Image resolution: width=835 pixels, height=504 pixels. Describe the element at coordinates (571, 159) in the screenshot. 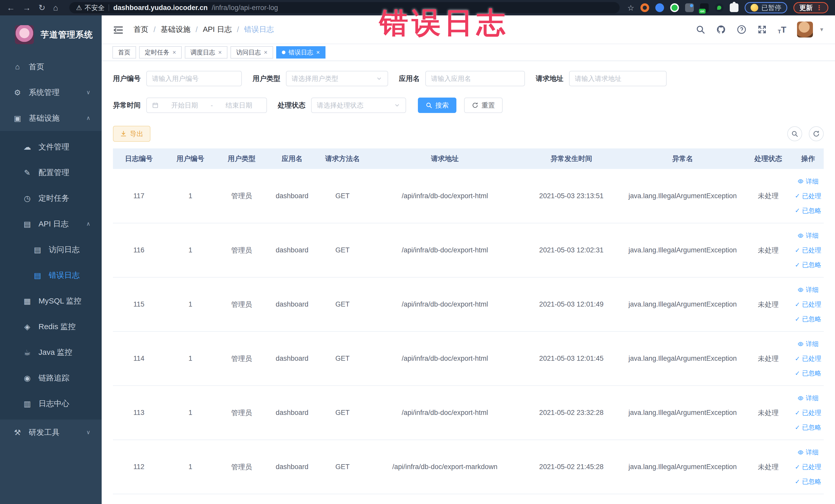

I see `column-header: 异常发生时间` at that location.